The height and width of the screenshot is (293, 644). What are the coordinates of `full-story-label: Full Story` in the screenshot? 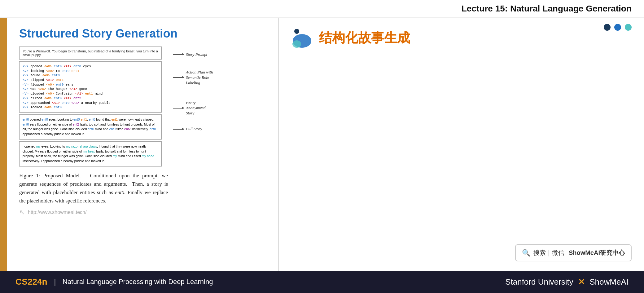 It's located at (194, 129).